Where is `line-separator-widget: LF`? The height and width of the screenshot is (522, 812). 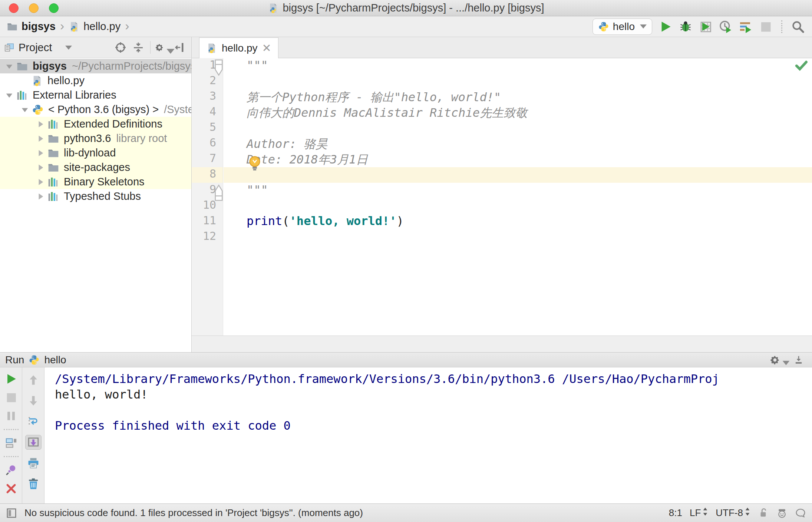
line-separator-widget: LF is located at coordinates (699, 513).